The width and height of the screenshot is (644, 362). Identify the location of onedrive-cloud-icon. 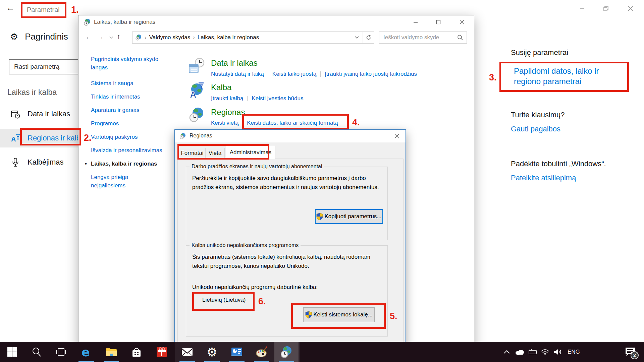
(520, 352).